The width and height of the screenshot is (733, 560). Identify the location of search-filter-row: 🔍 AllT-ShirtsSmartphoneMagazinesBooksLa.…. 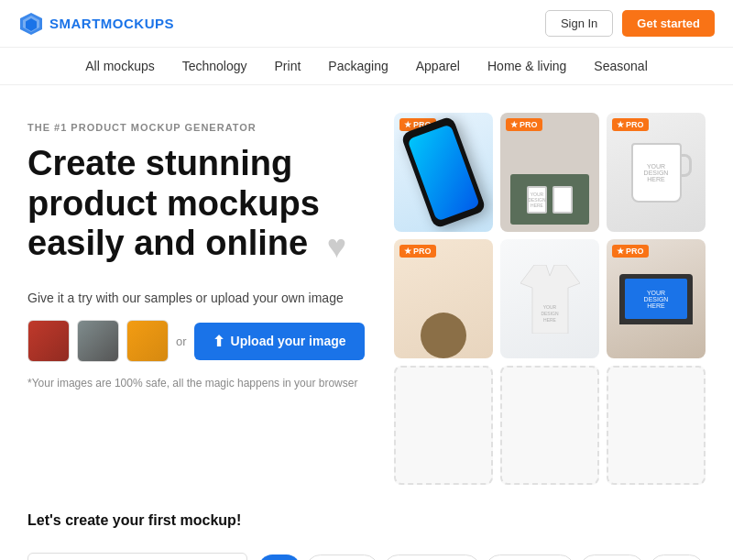
(366, 556).